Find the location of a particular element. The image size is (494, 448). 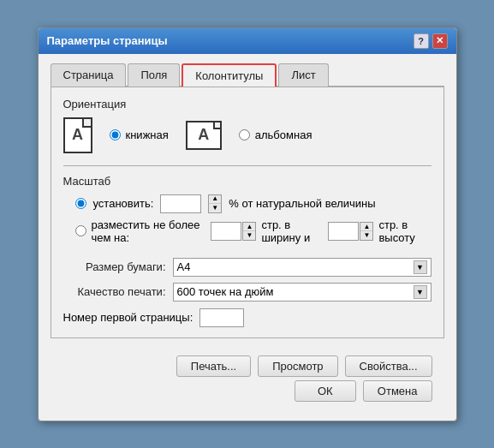

fit-width-input: 1 is located at coordinates (226, 231).